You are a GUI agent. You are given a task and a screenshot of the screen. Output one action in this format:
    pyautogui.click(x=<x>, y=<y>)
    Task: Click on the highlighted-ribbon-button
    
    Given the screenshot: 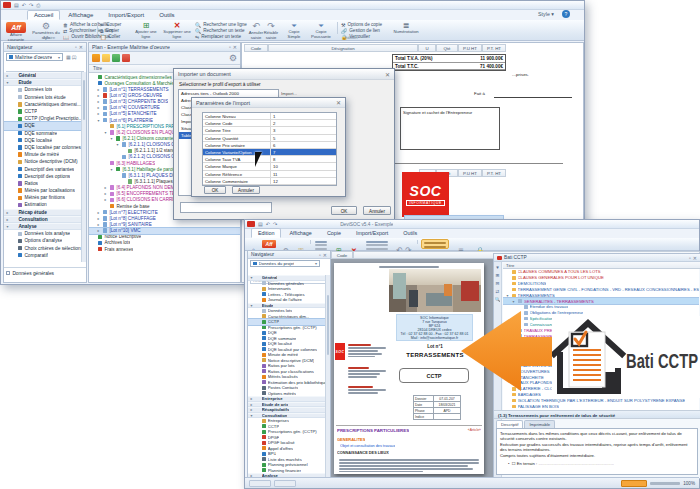 What is the action you would take?
    pyautogui.click(x=435, y=244)
    